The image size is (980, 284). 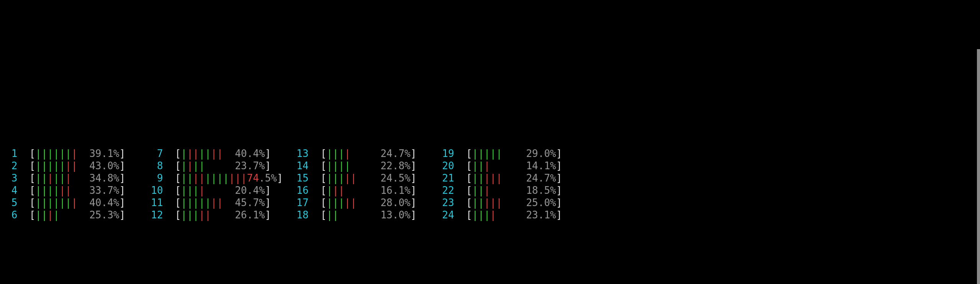 I want to click on mem-summary-row: Mem[||||||||||||||||||||||||||||14682/15…, so click(x=491, y=277).